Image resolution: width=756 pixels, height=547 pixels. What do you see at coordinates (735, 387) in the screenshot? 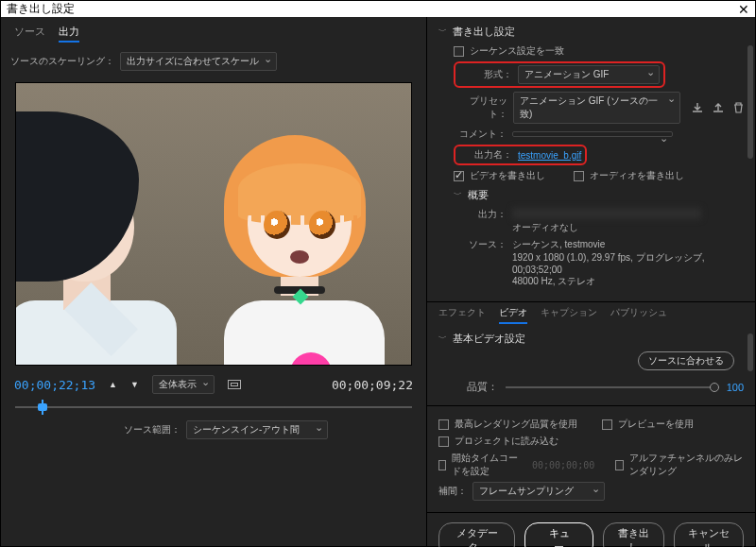
I see `quality-value: 100` at bounding box center [735, 387].